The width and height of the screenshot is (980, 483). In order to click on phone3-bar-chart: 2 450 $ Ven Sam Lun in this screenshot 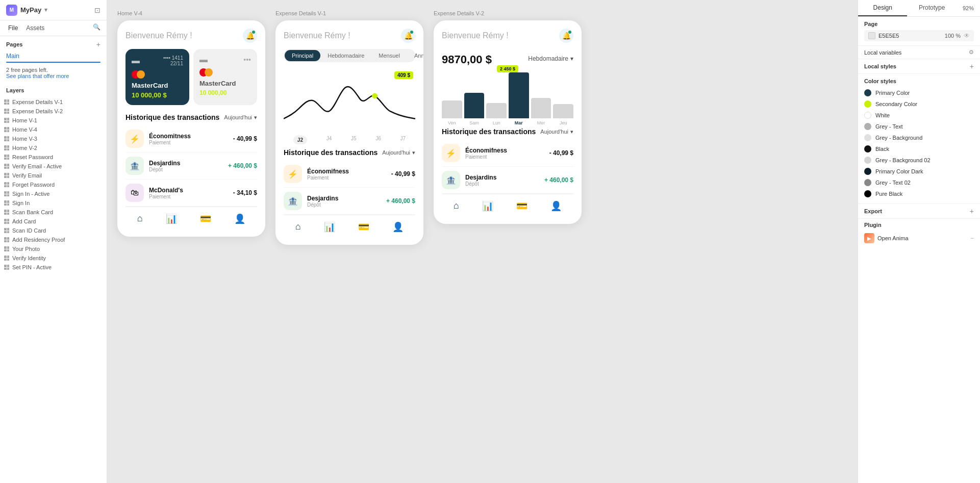, I will do `click(508, 100)`.